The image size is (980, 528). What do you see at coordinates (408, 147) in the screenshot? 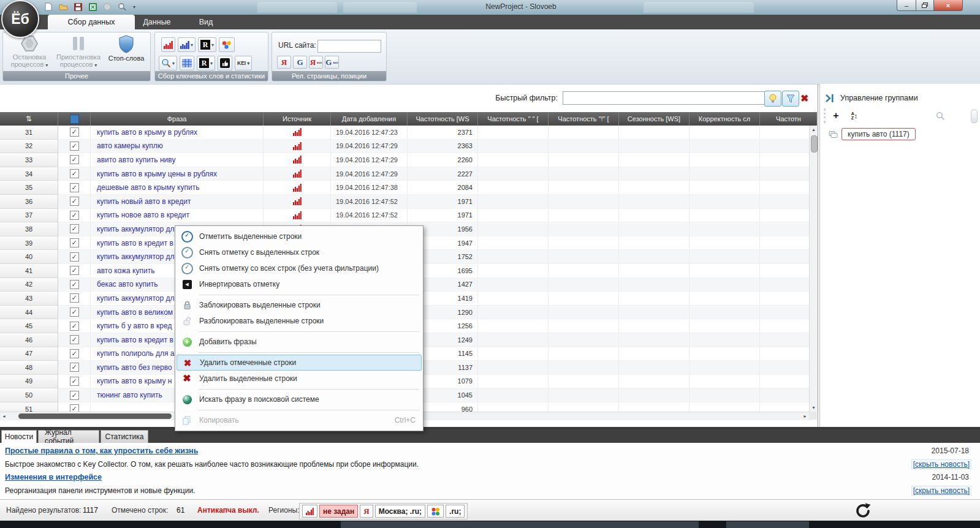
I see `table-row: 32 ✓ авто камеры куплю 19.04.2016 12:47:…` at bounding box center [408, 147].